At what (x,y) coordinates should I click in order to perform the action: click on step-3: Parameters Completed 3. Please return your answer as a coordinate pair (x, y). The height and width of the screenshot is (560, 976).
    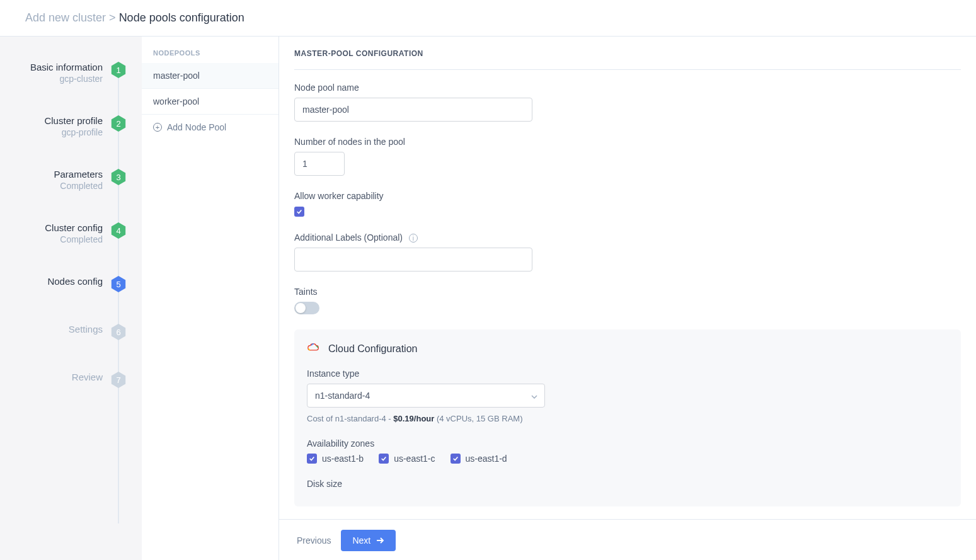
    Looking at the image, I should click on (71, 180).